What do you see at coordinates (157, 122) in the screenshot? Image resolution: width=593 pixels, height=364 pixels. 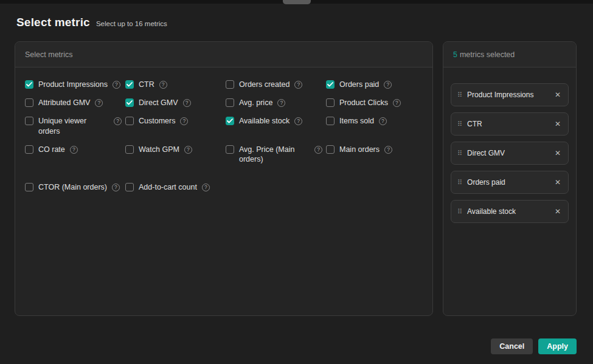 I see `metric-label: Customers` at bounding box center [157, 122].